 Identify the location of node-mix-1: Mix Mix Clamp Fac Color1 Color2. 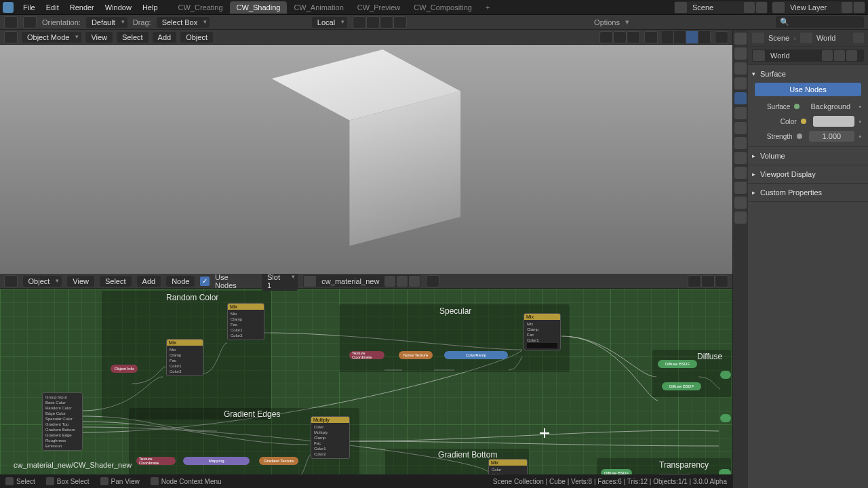
(245, 321).